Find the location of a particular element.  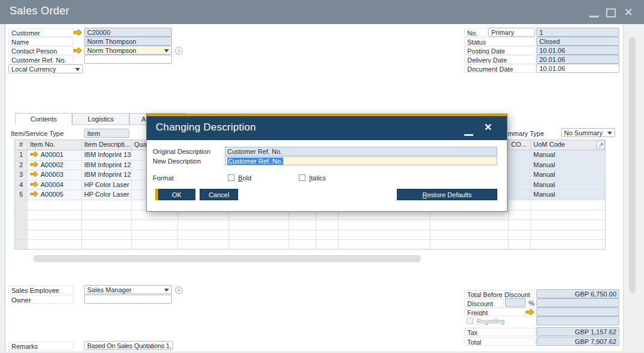

contact-person-dropdown: Norm Thompson is located at coordinates (128, 51).